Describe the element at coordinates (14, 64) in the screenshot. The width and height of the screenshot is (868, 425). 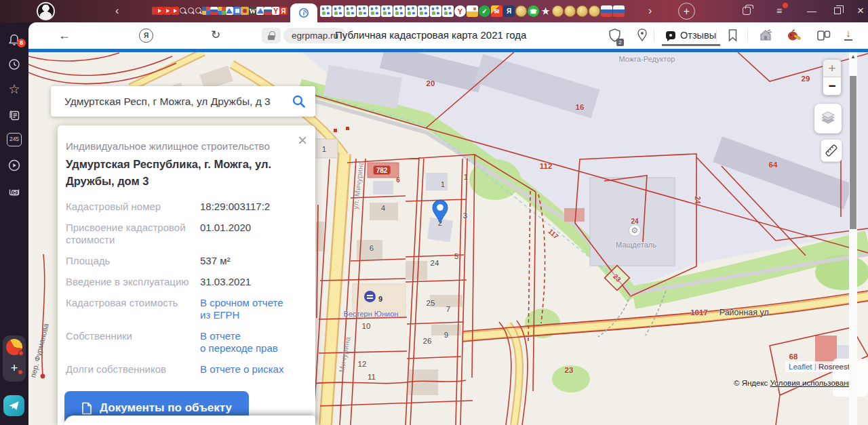
I see `history-clock-icon` at that location.